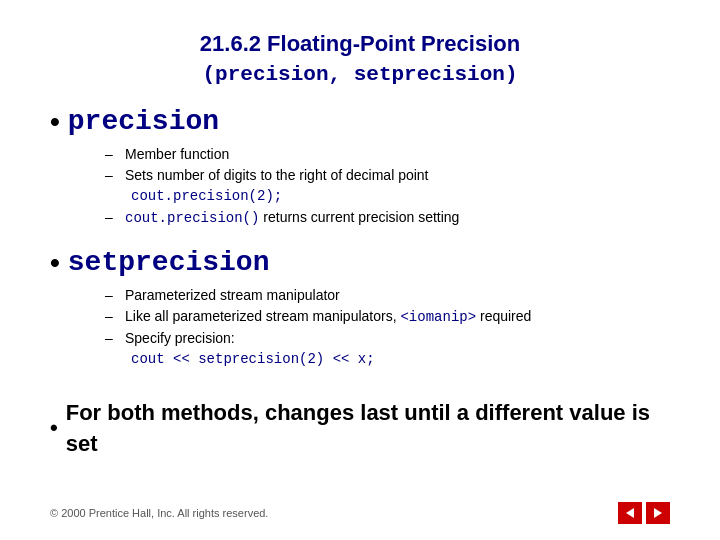  I want to click on bullet2: •, so click(55, 263).